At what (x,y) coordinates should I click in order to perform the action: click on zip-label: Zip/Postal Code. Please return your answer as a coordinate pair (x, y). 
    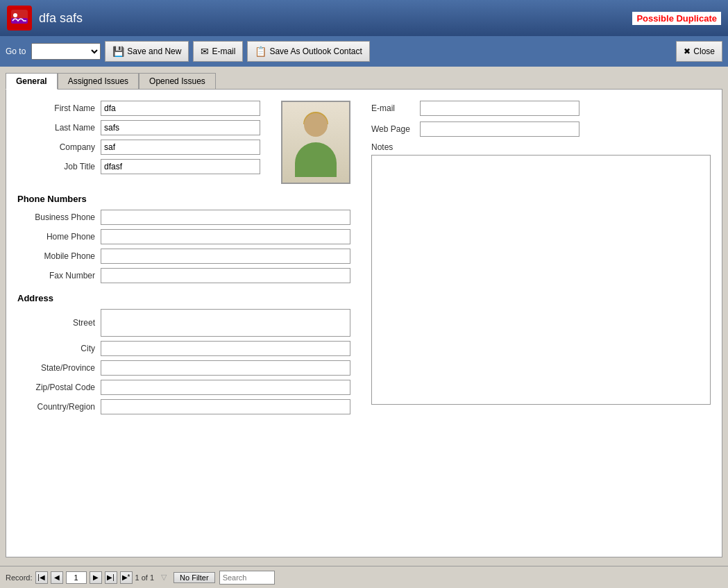
    Looking at the image, I should click on (59, 387).